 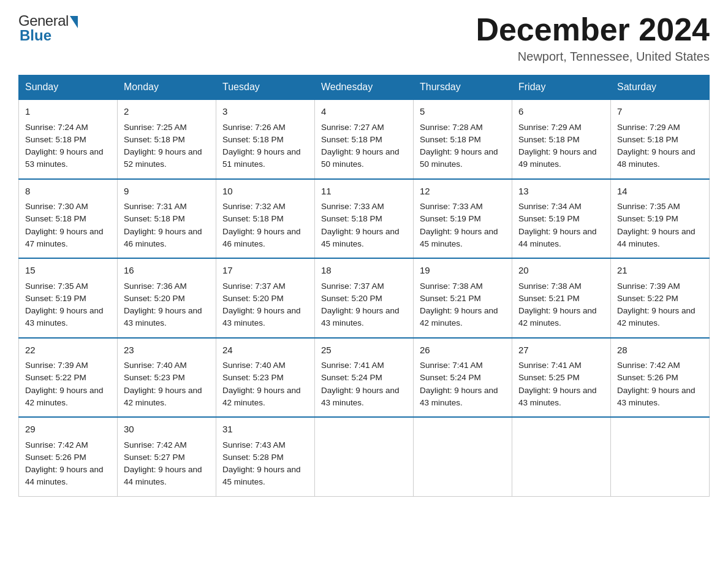 I want to click on day-number: 21, so click(x=660, y=271).